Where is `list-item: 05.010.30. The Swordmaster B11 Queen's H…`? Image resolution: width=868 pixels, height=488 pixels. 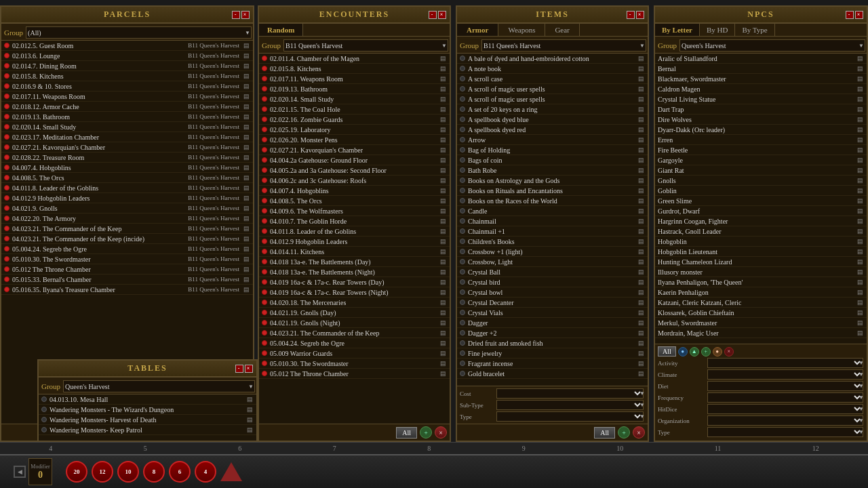
list-item: 05.010.30. The Swordmaster B11 Queen's H… is located at coordinates (127, 259).